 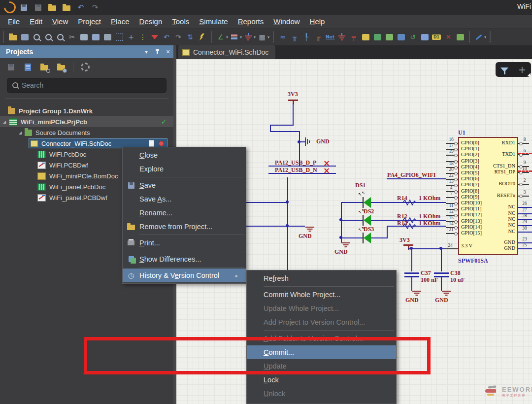 I want to click on part-icon, so click(x=366, y=37).